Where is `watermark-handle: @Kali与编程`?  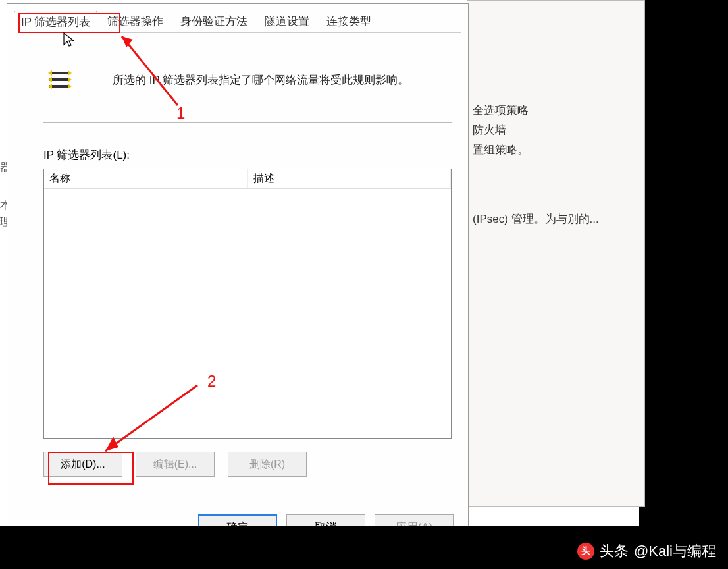
watermark-handle: @Kali与编程 is located at coordinates (675, 551).